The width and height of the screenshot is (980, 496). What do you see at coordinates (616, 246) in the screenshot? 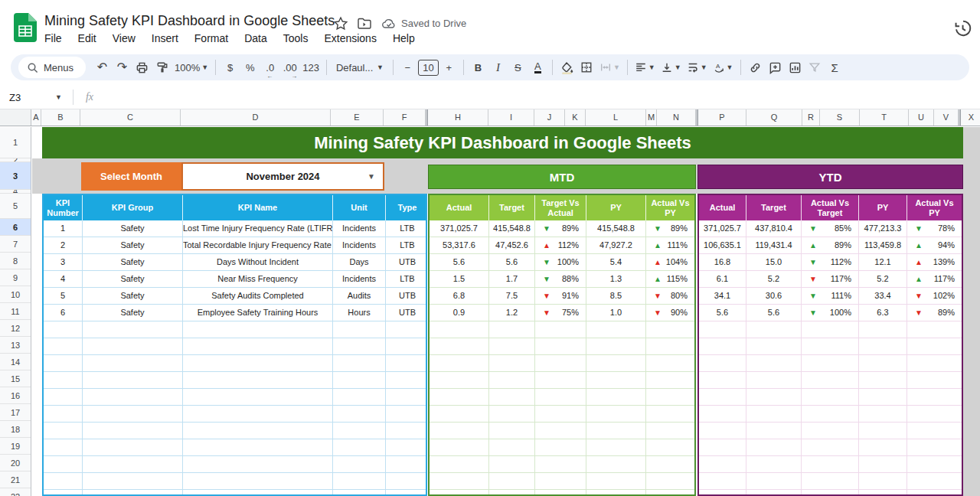
I see `py-cell: 47,927.2` at bounding box center [616, 246].